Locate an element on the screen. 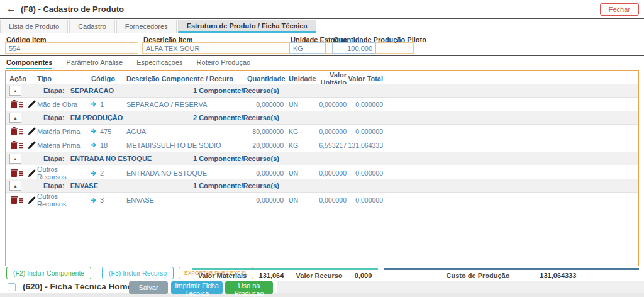 The width and height of the screenshot is (644, 297). subtab-especificacoes: Especificações is located at coordinates (160, 64).